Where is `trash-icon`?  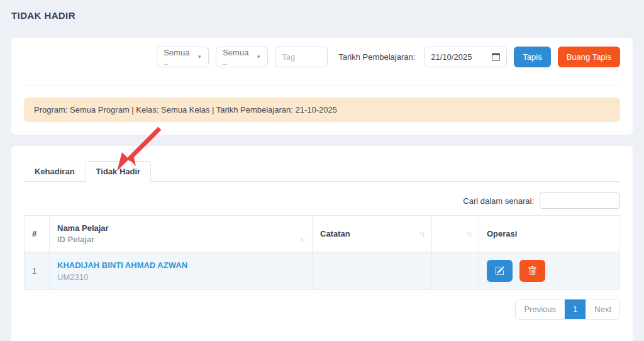 trash-icon is located at coordinates (532, 271).